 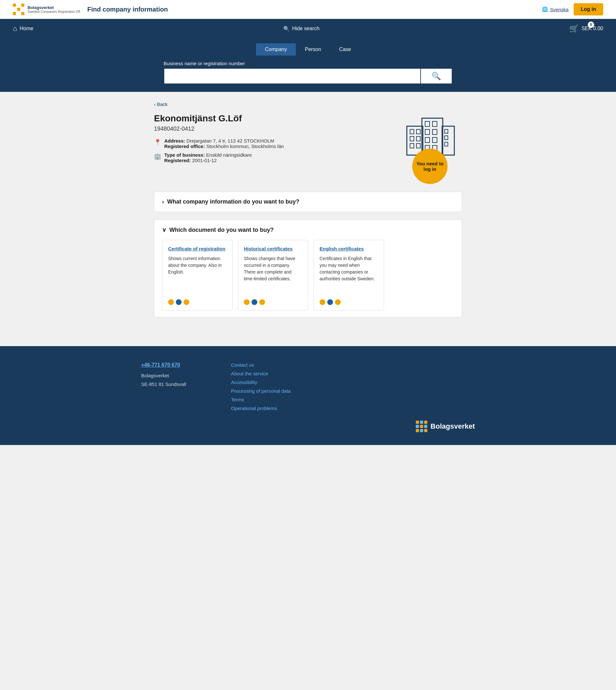 I want to click on company-name: Ekonomitjänst G.Löf, so click(x=273, y=119).